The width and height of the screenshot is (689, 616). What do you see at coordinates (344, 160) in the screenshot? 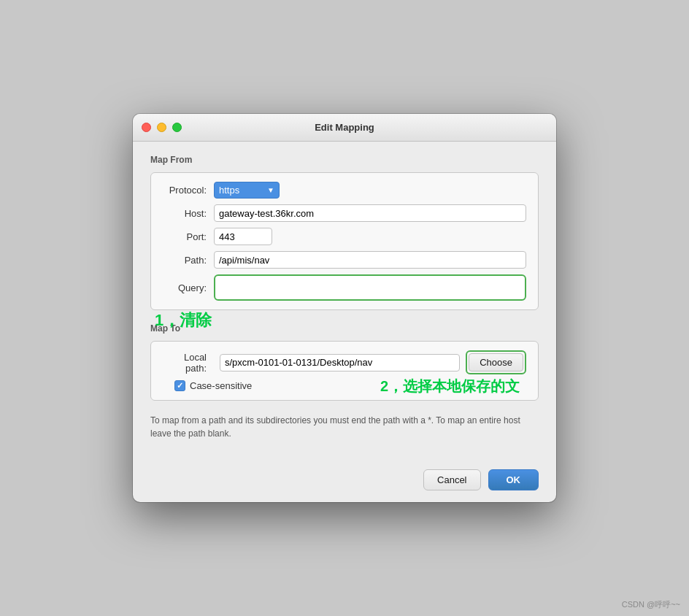
I see `map-from-label: Map From` at bounding box center [344, 160].